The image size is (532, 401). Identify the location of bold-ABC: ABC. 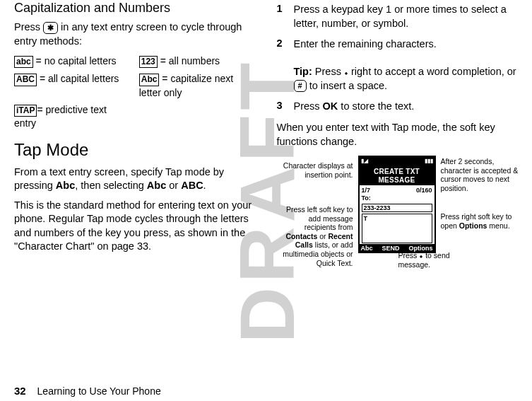
(192, 185).